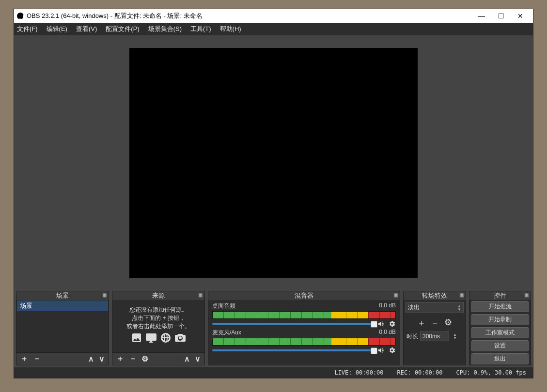 Image resolution: width=547 pixels, height=392 pixels. Describe the element at coordinates (304, 296) in the screenshot. I see `dock-mixer-title: 混音器` at that location.